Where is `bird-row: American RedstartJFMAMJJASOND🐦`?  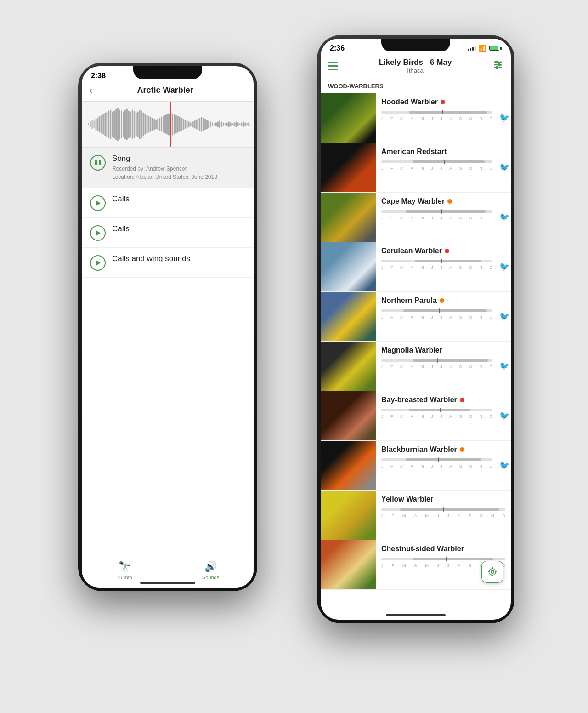
bird-row: American RedstartJFMAMJJASOND🐦 is located at coordinates (416, 168).